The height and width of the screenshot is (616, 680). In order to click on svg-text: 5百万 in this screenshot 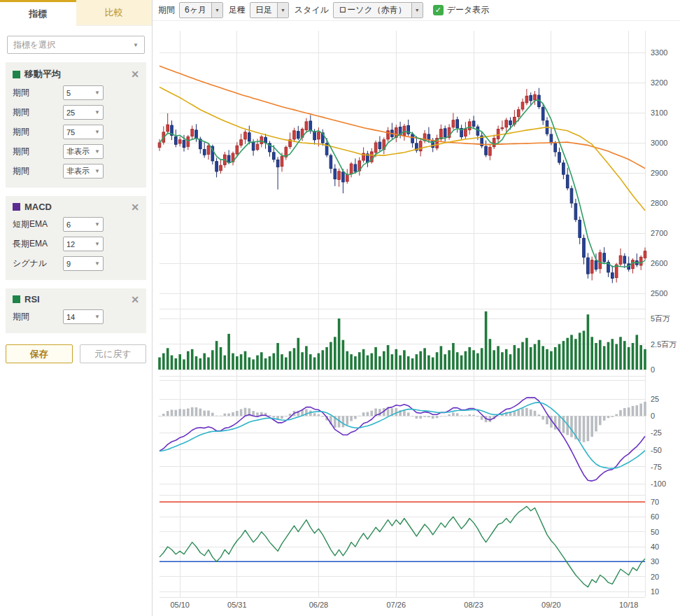, I will do `click(660, 318)`.